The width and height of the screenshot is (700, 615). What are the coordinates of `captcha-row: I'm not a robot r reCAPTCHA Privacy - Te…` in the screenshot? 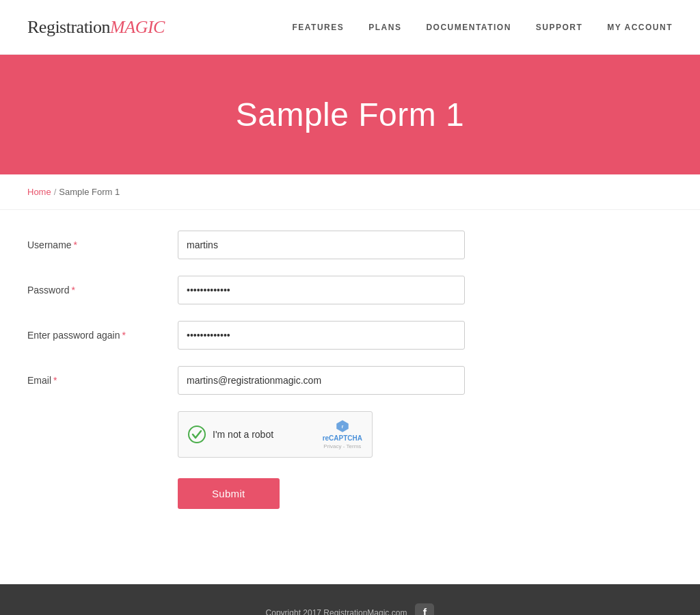 It's located at (349, 434).